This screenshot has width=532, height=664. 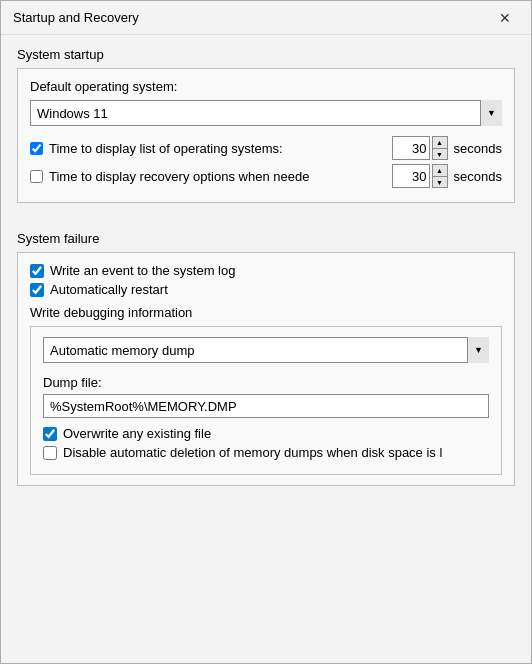 I want to click on time-display-recovery-down-button: ▼, so click(x=440, y=182).